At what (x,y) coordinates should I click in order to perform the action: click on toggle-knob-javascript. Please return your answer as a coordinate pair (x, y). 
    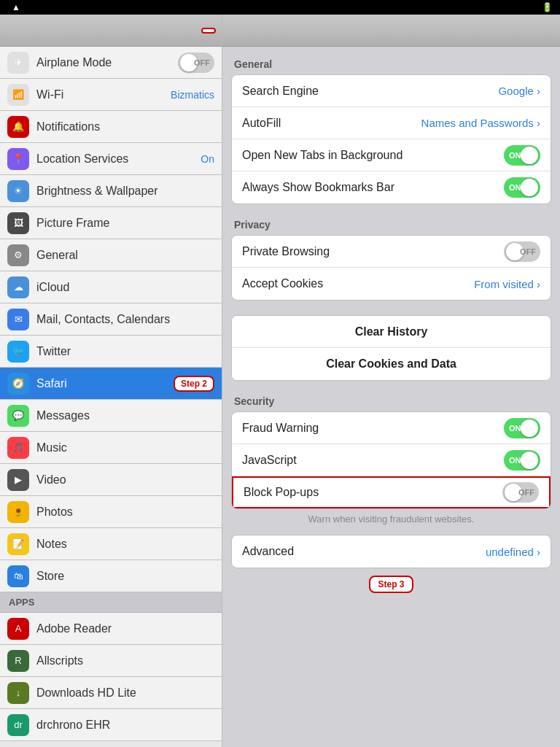
    Looking at the image, I should click on (529, 460).